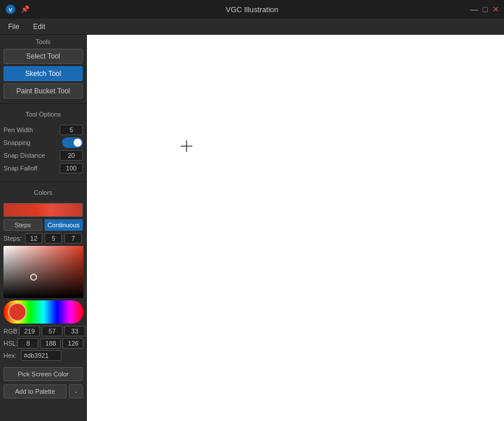 The height and width of the screenshot is (421, 504). What do you see at coordinates (43, 391) in the screenshot?
I see `add-palette-row: Add to Palette -` at bounding box center [43, 391].